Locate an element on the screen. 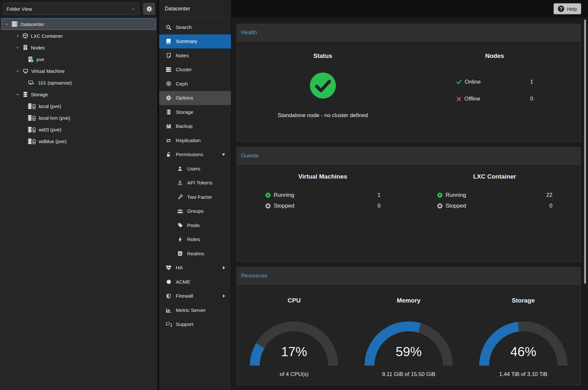 This screenshot has height=390, width=588. ceph-icon is located at coordinates (169, 84).